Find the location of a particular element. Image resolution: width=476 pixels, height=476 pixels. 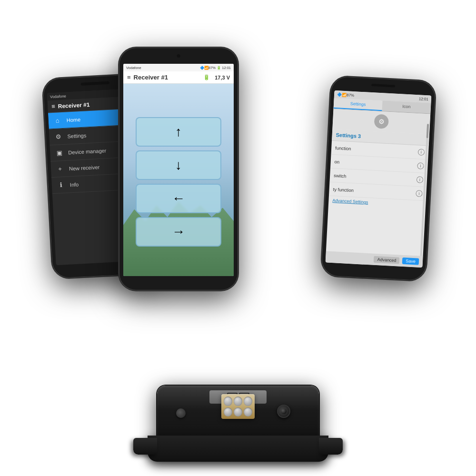

home-icon: ⌂ is located at coordinates (57, 120).